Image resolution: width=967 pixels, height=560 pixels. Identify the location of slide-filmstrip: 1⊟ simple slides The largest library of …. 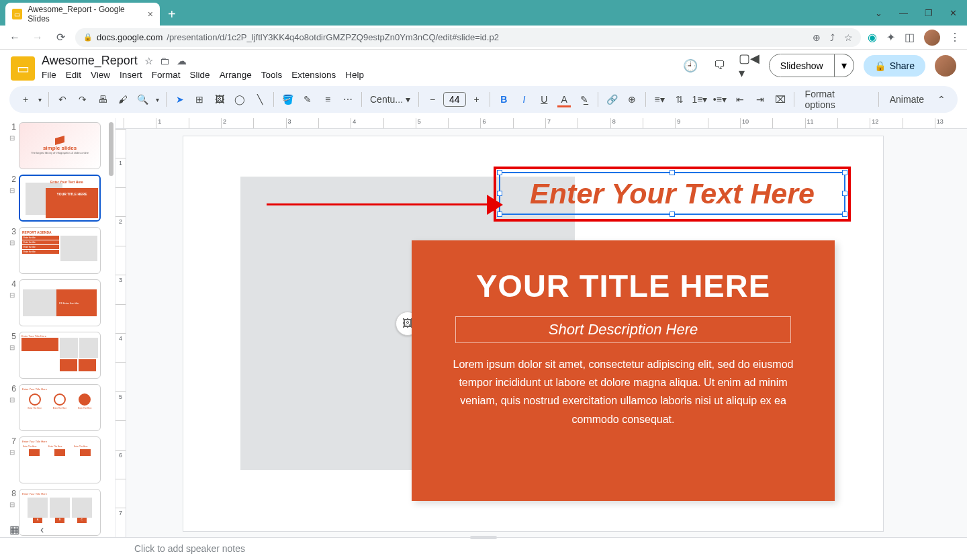
(58, 328).